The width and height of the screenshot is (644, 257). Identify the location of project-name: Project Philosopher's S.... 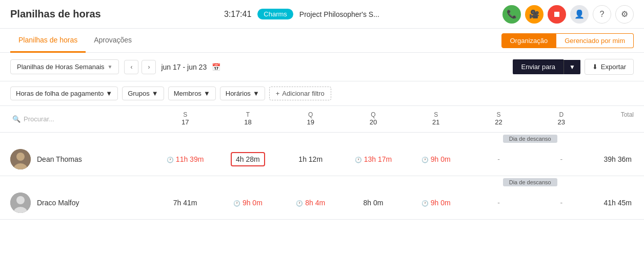
(339, 14).